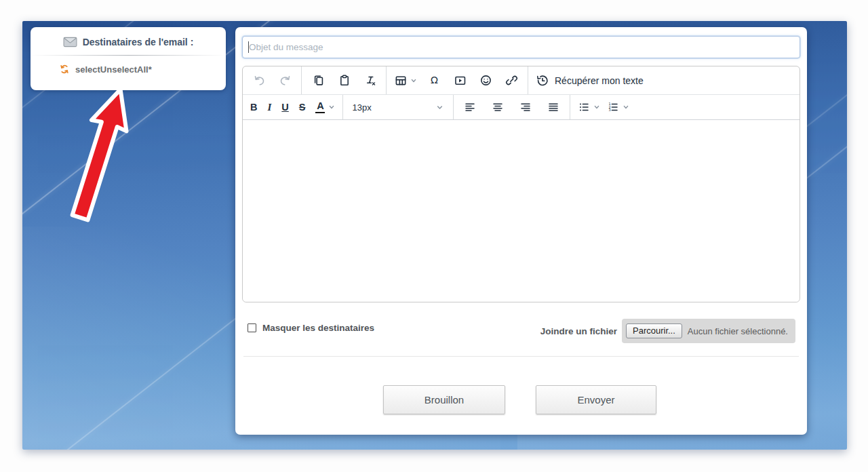 This screenshot has width=868, height=472. Describe the element at coordinates (269, 107) in the screenshot. I see `italic-button: I` at that location.